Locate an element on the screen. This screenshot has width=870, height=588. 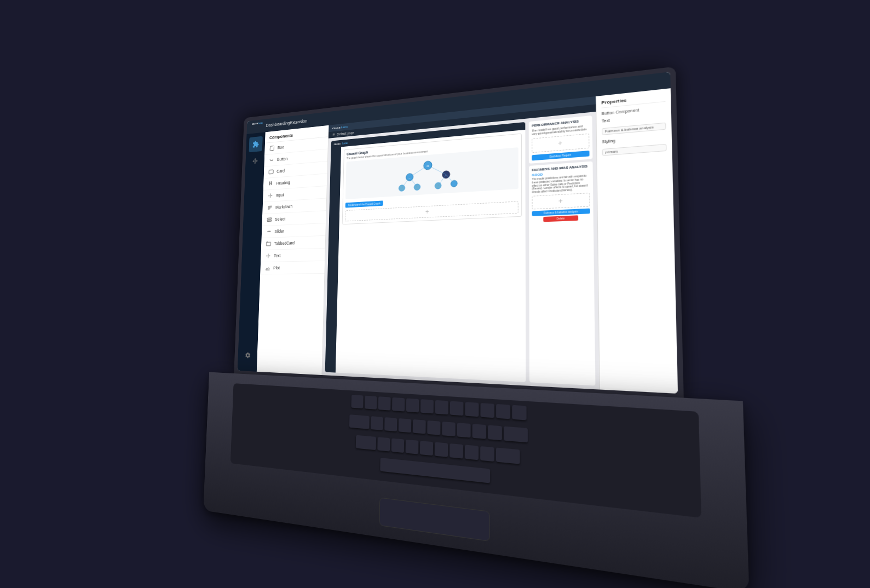
plot-icon is located at coordinates (267, 268).